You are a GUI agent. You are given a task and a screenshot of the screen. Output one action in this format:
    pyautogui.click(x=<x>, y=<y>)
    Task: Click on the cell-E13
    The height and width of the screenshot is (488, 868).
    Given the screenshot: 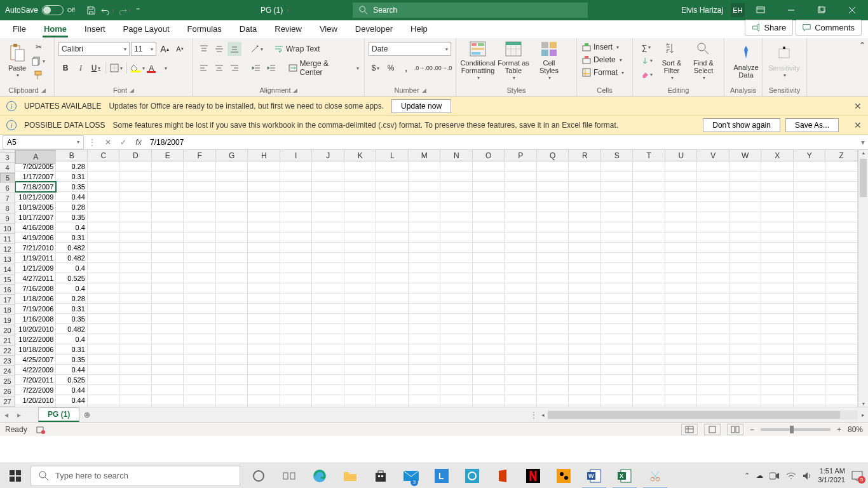 What is the action you would take?
    pyautogui.click(x=168, y=268)
    